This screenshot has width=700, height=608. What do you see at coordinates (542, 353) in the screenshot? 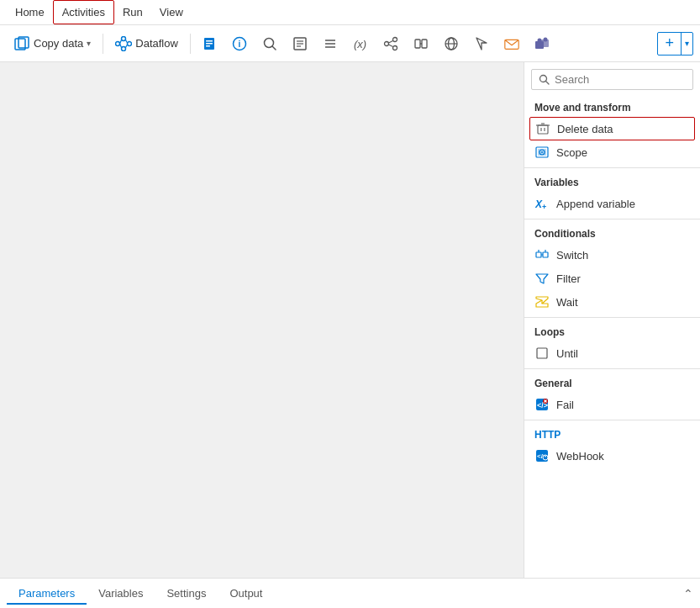
I see `until-icon` at bounding box center [542, 353].